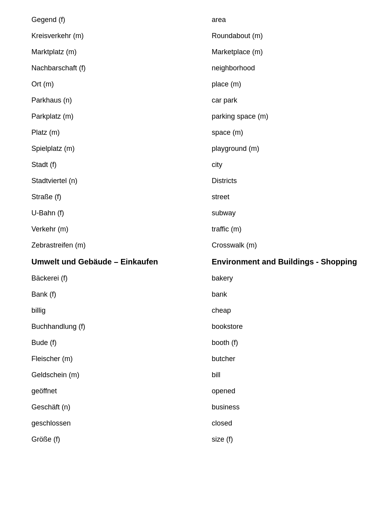  Describe the element at coordinates (286, 133) in the screenshot. I see `english-term: space (m)` at that location.